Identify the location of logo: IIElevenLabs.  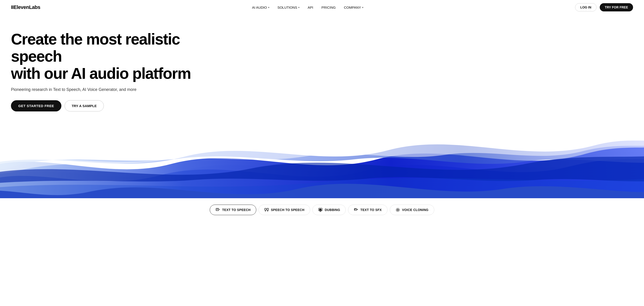
(26, 7).